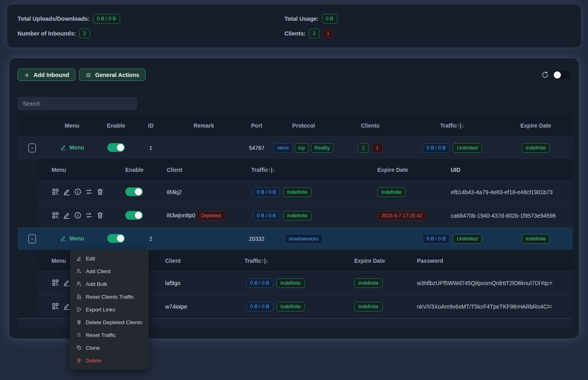  What do you see at coordinates (322, 148) in the screenshot?
I see `protocol-tag: Reality` at bounding box center [322, 148].